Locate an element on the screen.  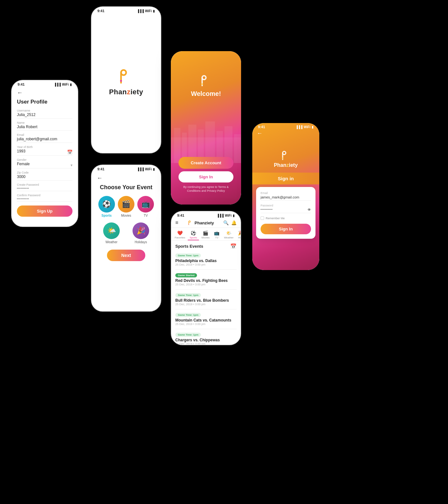
nav-weather: 🌤️ Weather is located at coordinates (229, 235).